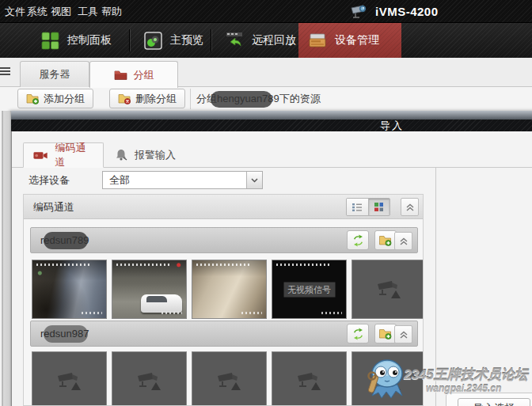  What do you see at coordinates (357, 207) in the screenshot?
I see `list-view-icon` at bounding box center [357, 207].